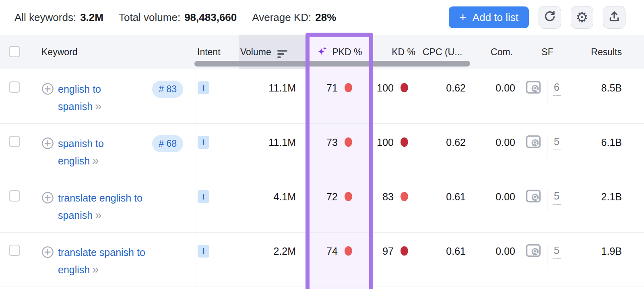 The image size is (644, 289). What do you see at coordinates (608, 96) in the screenshot?
I see `results-cell: 8.5B` at bounding box center [608, 96].